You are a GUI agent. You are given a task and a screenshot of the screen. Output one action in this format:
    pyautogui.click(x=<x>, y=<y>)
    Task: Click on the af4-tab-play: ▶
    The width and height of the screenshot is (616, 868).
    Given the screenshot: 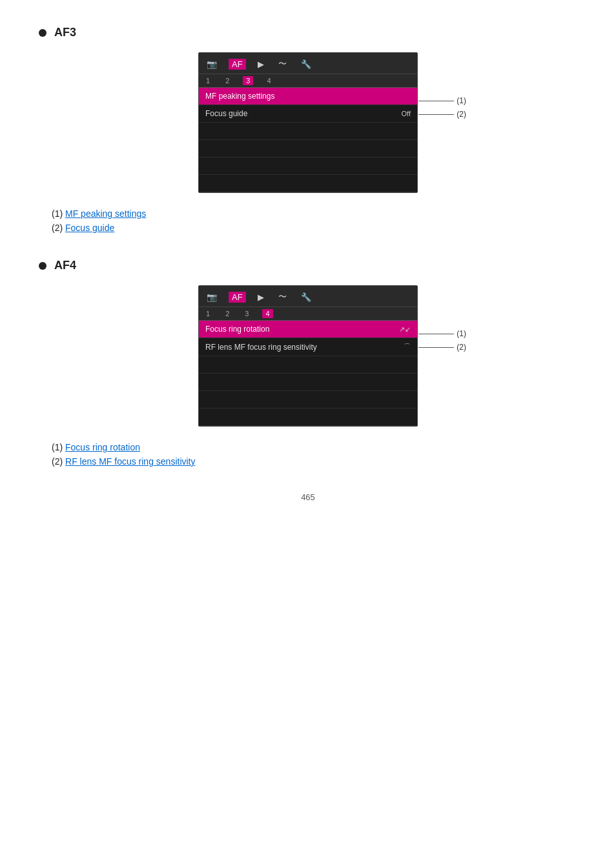 What is the action you would take?
    pyautogui.click(x=261, y=297)
    